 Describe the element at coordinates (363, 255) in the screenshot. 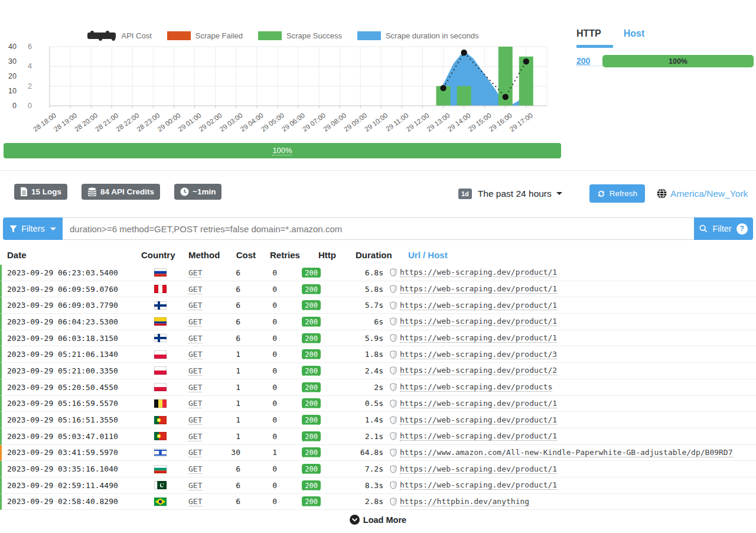

I see `col-header-duration: Duration` at that location.